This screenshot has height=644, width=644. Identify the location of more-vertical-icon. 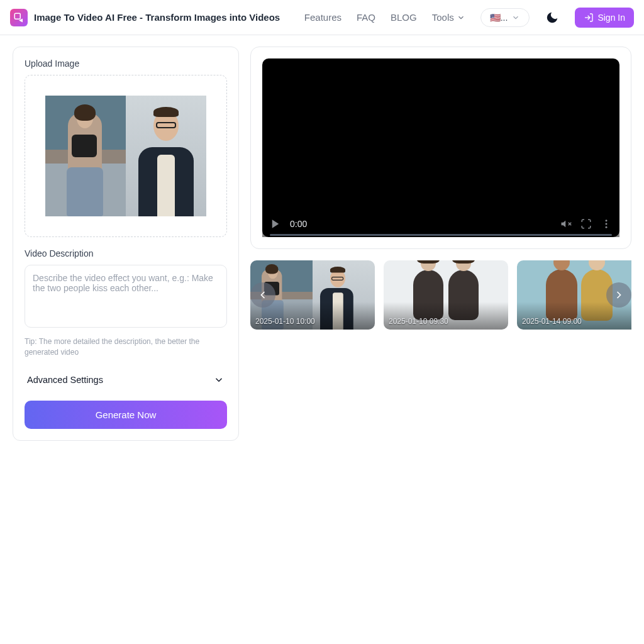
(606, 224).